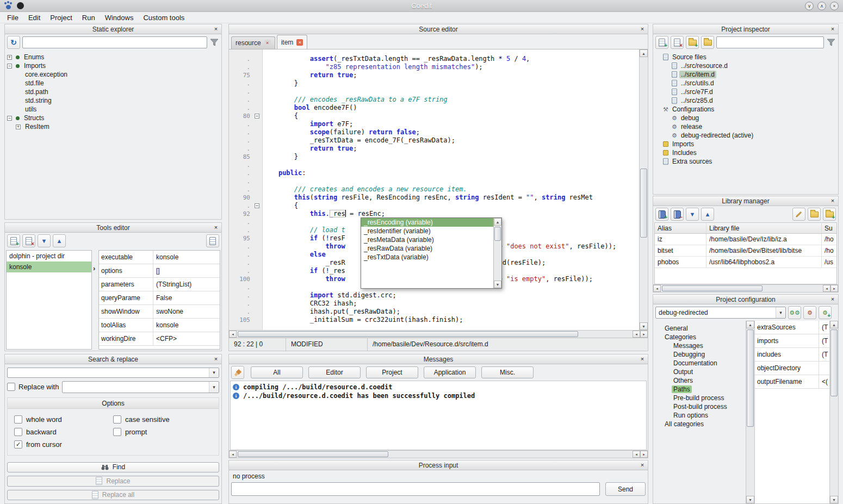 This screenshot has width=843, height=504. Describe the element at coordinates (113, 118) in the screenshot. I see `symbol-item: −Structs` at that location.